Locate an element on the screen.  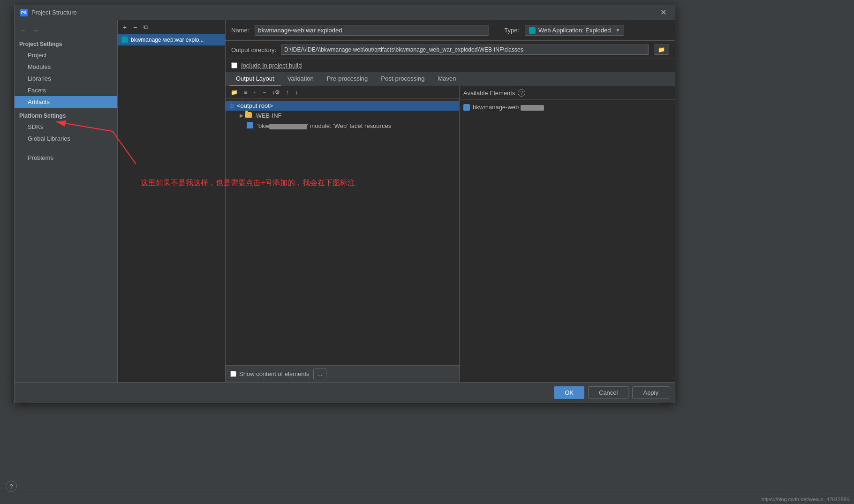
artifact-toolbar: + − ⧉ is located at coordinates (172, 27).